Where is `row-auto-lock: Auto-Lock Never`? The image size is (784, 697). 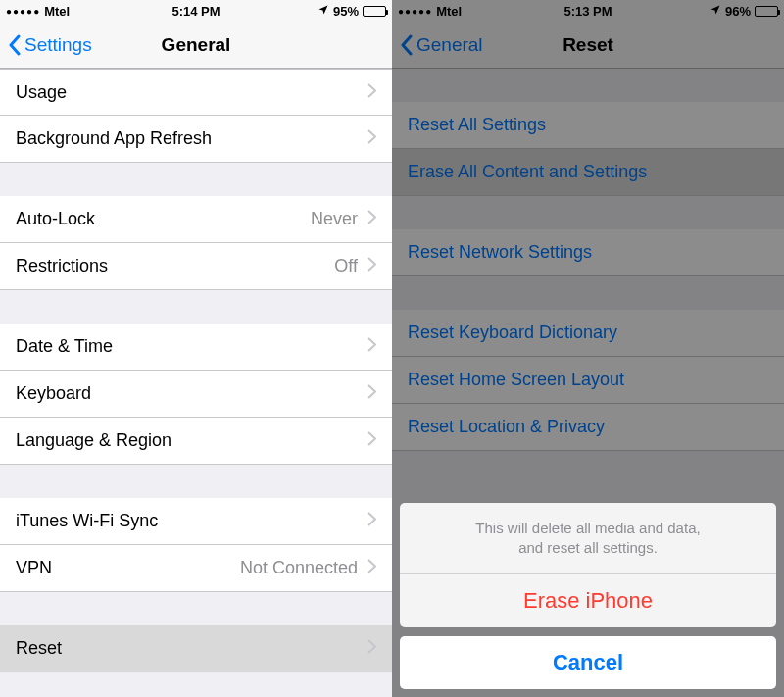
row-auto-lock: Auto-Lock Never is located at coordinates (196, 220).